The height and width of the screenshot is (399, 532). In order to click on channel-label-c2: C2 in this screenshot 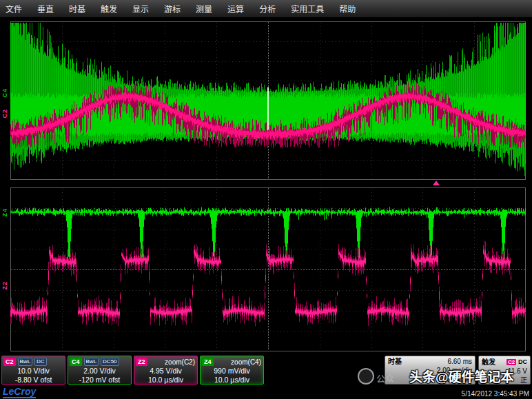, I will do `click(5, 114)`.